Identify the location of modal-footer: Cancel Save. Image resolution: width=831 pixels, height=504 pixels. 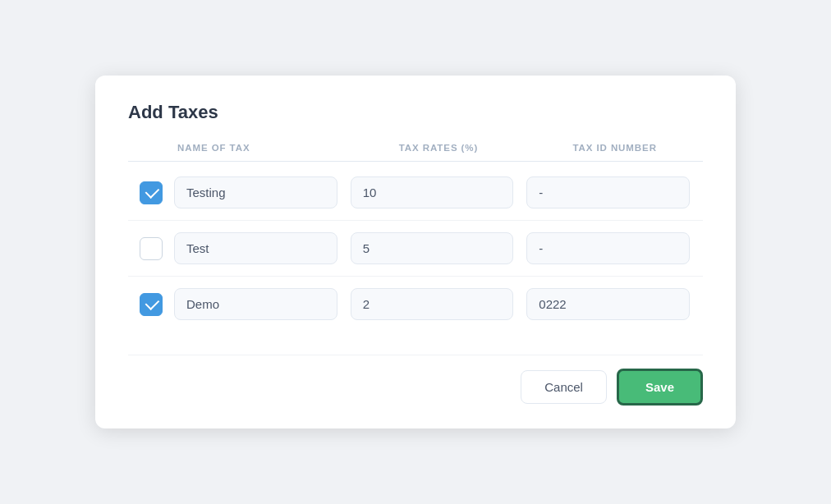
(416, 380).